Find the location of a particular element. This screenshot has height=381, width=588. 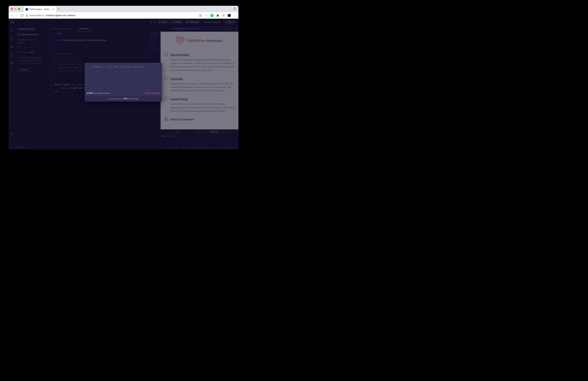

grammarly-extension-icon: G is located at coordinates (212, 15).